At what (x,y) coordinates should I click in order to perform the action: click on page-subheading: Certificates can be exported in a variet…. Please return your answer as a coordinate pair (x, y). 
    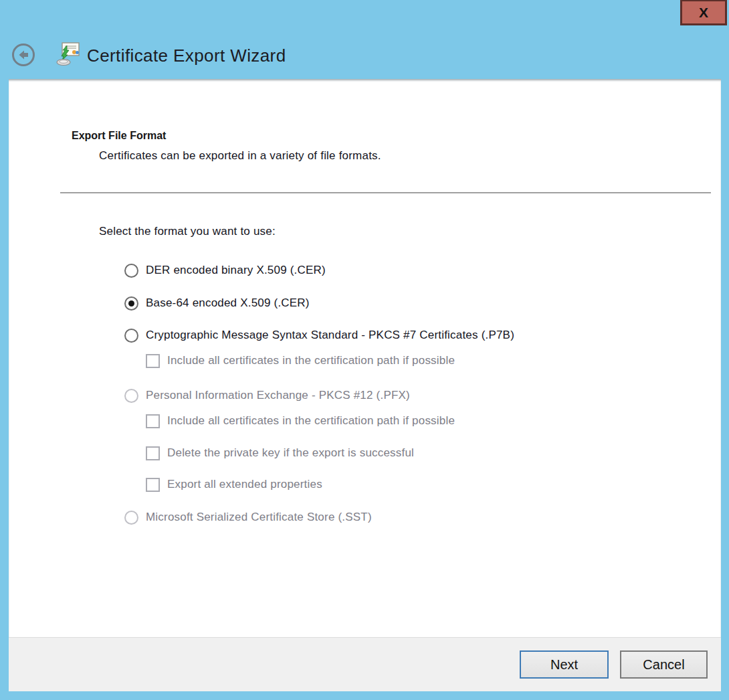
    Looking at the image, I should click on (240, 156).